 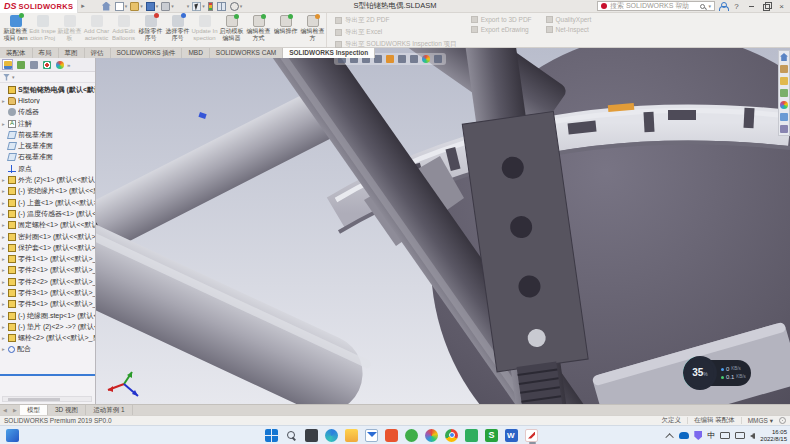 I want to click on appearances-scenes-icon, so click(x=784, y=105).